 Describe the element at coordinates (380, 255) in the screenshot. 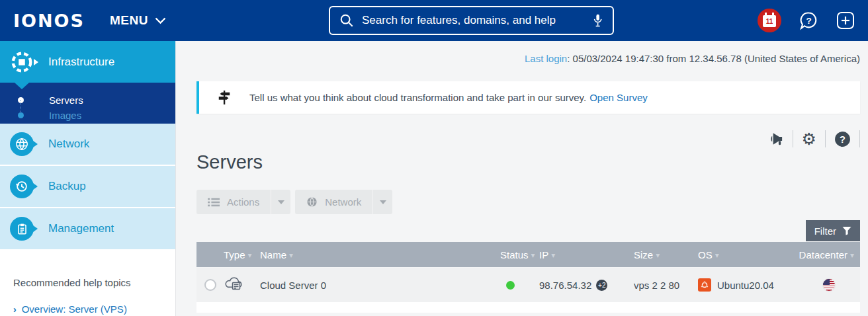

I see `column-header-name: Name` at that location.